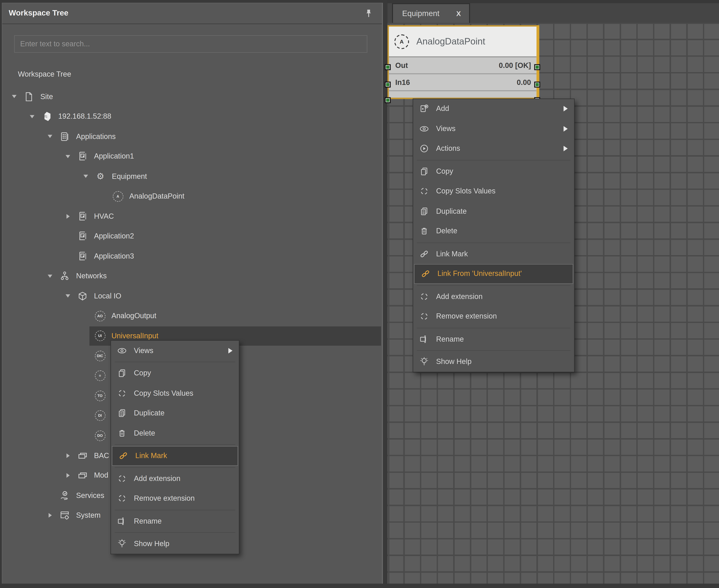  Describe the element at coordinates (493, 109) in the screenshot. I see `menu-item-add: Add` at that location.